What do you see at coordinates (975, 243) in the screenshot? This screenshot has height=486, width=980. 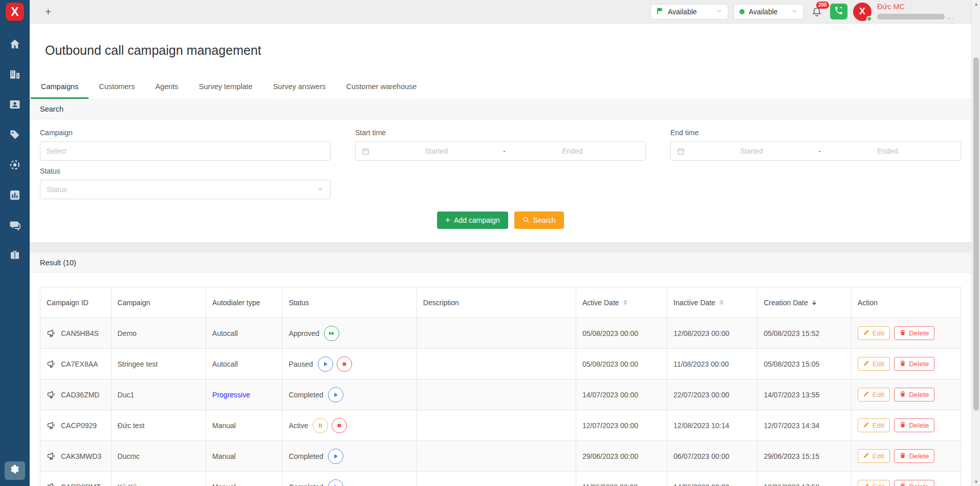 I see `page-scrollbar: ▲ ▼` at bounding box center [975, 243].